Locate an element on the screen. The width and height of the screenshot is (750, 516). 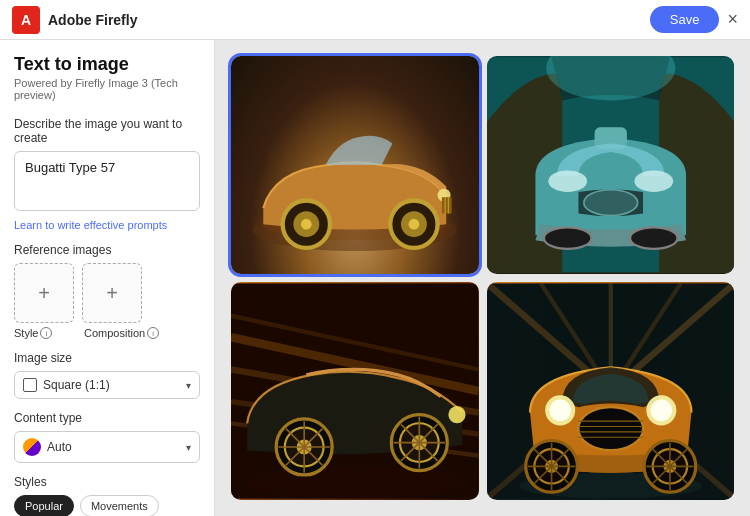
car3-svg is located at coordinates (355, 391).